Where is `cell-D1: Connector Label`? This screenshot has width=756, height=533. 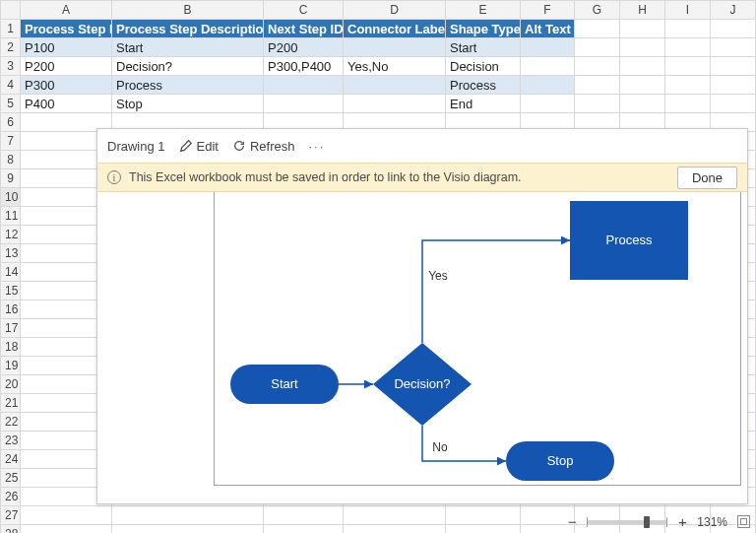
cell-D1: Connector Label is located at coordinates (395, 30).